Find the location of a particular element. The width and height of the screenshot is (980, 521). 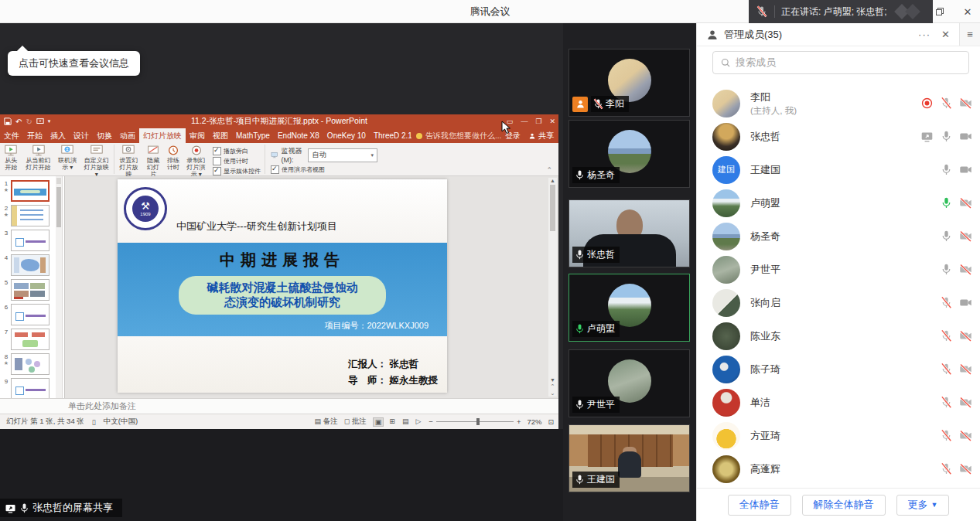

member-row: 李阳 (主持人, 我) is located at coordinates (838, 104).